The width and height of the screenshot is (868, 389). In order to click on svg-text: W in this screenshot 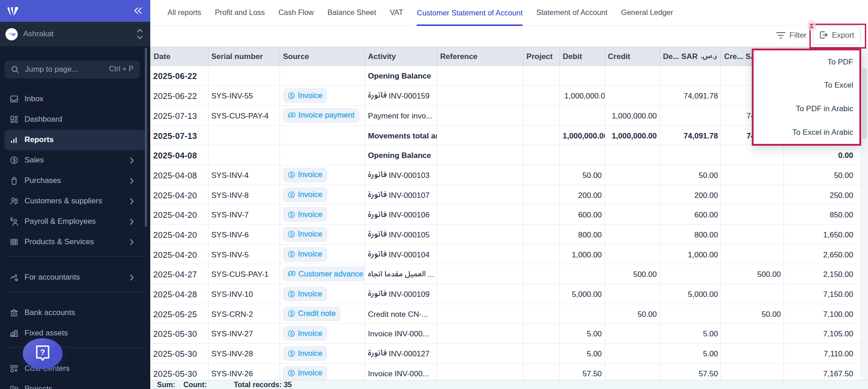, I will do `click(14, 34)`.